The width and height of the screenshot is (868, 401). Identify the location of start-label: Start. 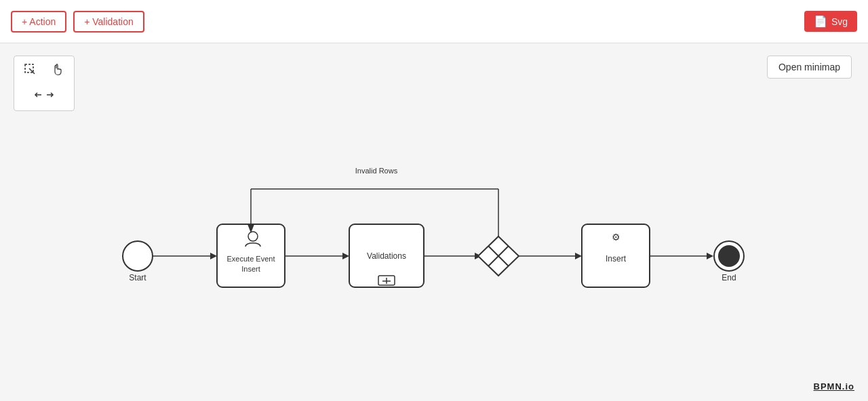
(138, 278).